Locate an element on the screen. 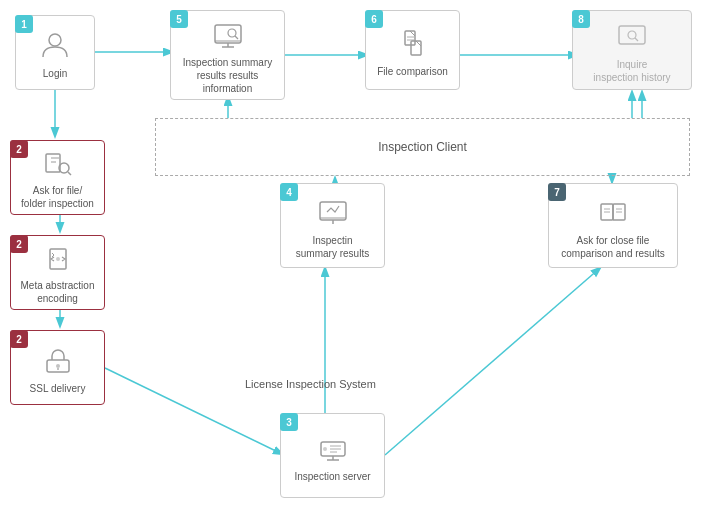  label-insp-summary-top: Inspection summaryresults results inform… is located at coordinates (228, 76).